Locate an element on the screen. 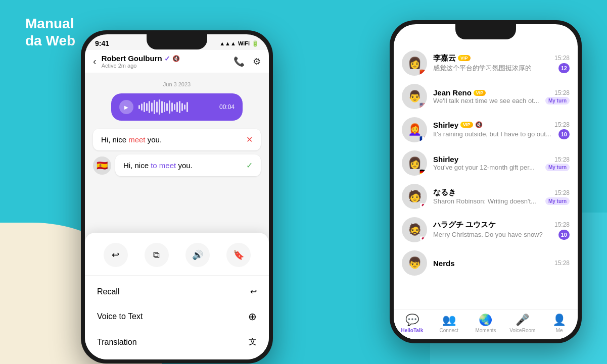 The height and width of the screenshot is (364, 607). nav-moments: 🌏 Moments is located at coordinates (486, 323).